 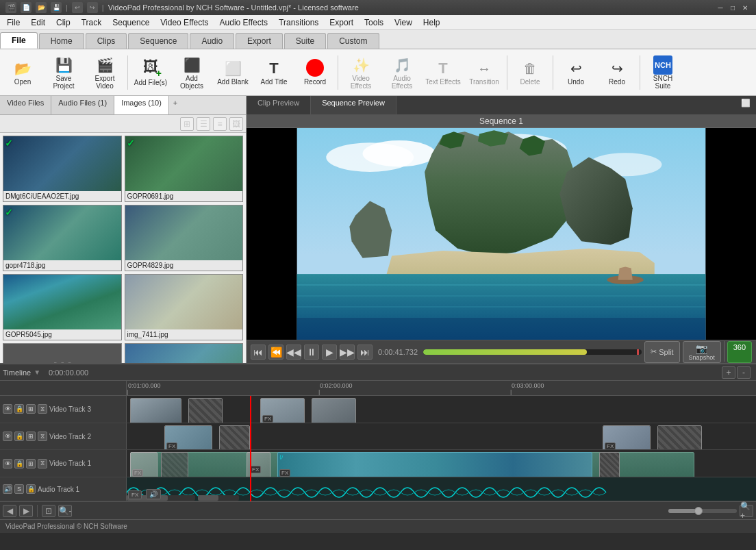 I want to click on clip-v2-1: FX, so click(x=188, y=438).